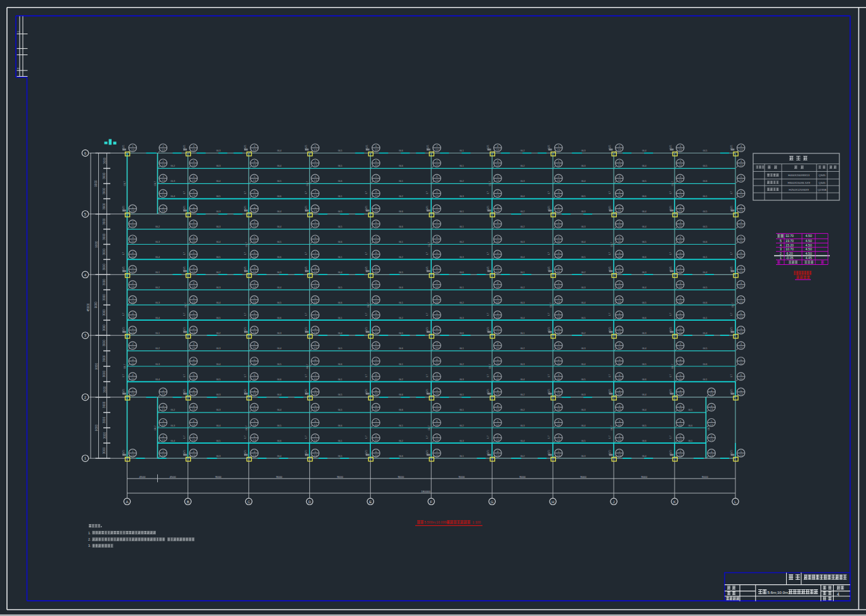 The image size is (866, 616). I want to click on svg-text: 4.50, so click(808, 245).